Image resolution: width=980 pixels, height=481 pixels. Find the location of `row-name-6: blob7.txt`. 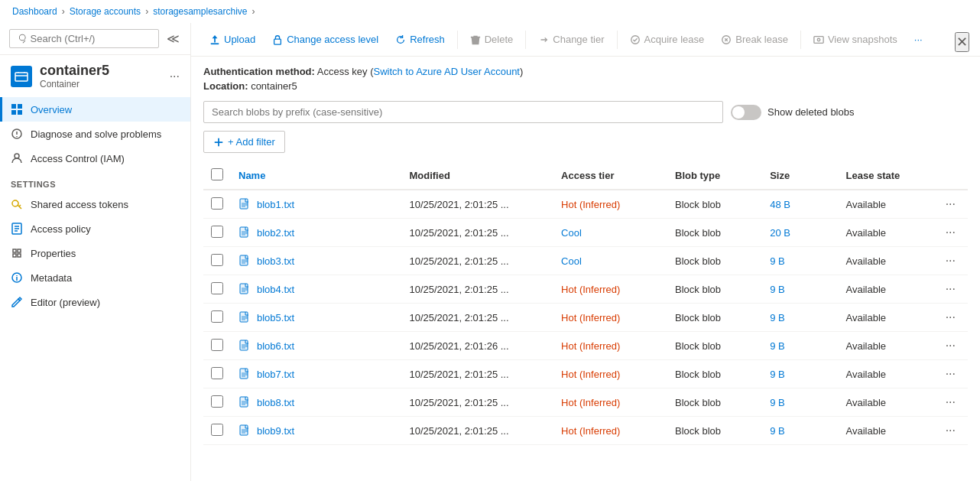

row-name-6: blob7.txt is located at coordinates (275, 375).